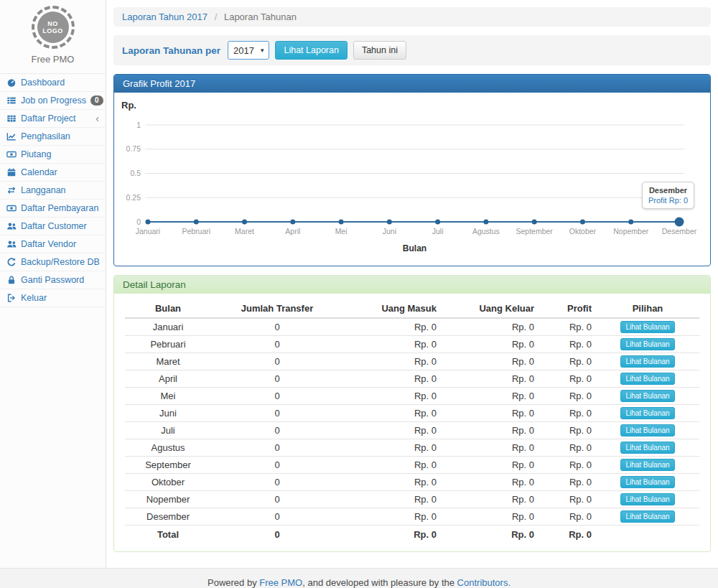 Image resolution: width=718 pixels, height=588 pixels. Describe the element at coordinates (53, 136) in the screenshot. I see `sidebar-item-penghasilan: Penghasilan` at that location.